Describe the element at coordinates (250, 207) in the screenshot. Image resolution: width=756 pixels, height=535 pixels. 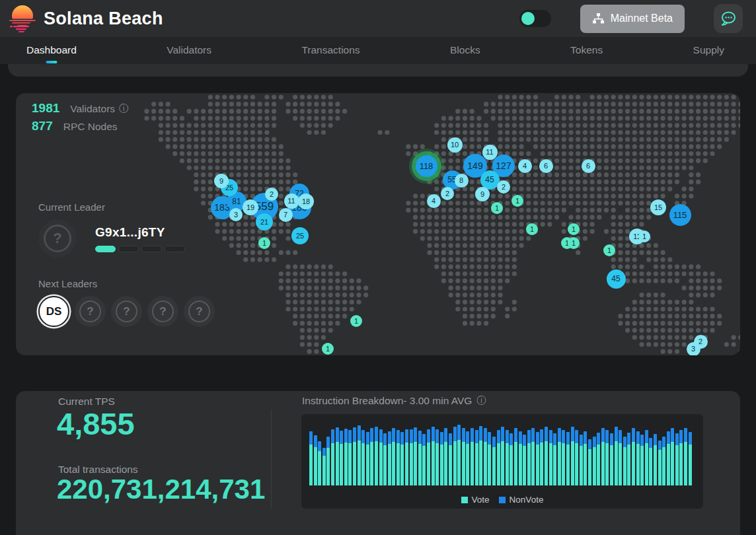
I see `map-node-bubble: 19` at that location.